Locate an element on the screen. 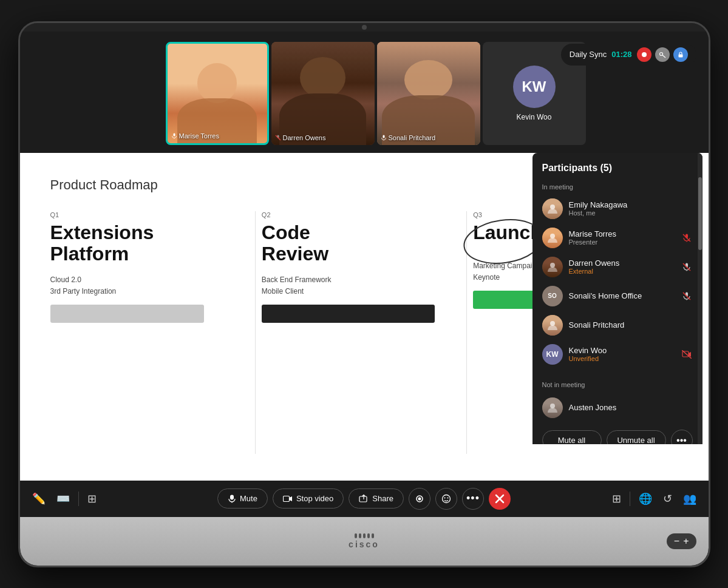 The height and width of the screenshot is (588, 728). zoom-out-button: − is located at coordinates (676, 541).